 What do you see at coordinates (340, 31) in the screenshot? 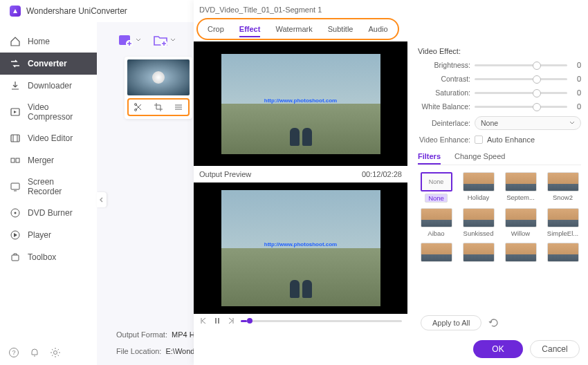
I see `tab-subtitle: Subtitle` at bounding box center [340, 31].